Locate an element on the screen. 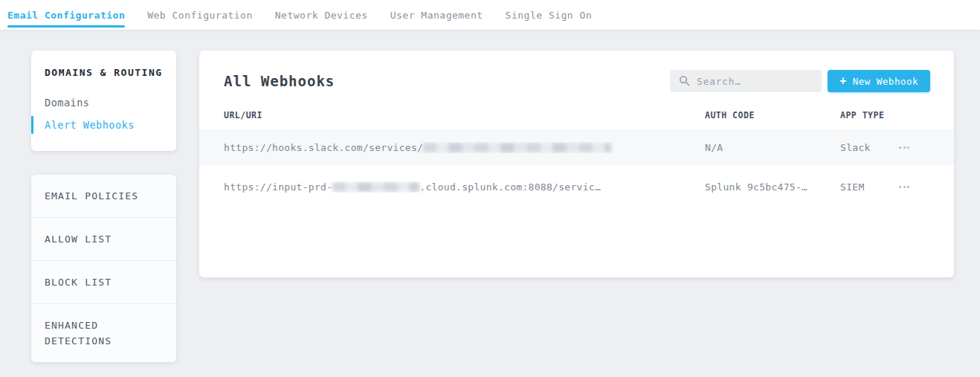 This screenshot has height=377, width=980. panel-controls: + New Webhook is located at coordinates (800, 81).